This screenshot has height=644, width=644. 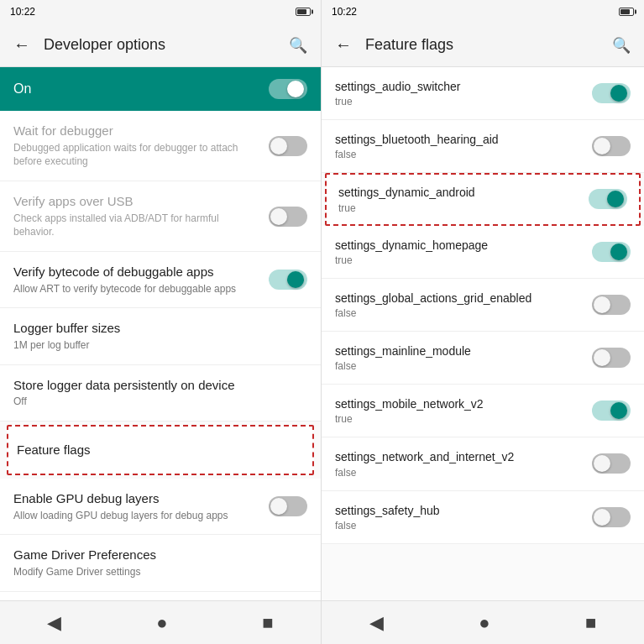 What do you see at coordinates (279, 146) in the screenshot?
I see `toggle-thumb-wait-debugger` at bounding box center [279, 146].